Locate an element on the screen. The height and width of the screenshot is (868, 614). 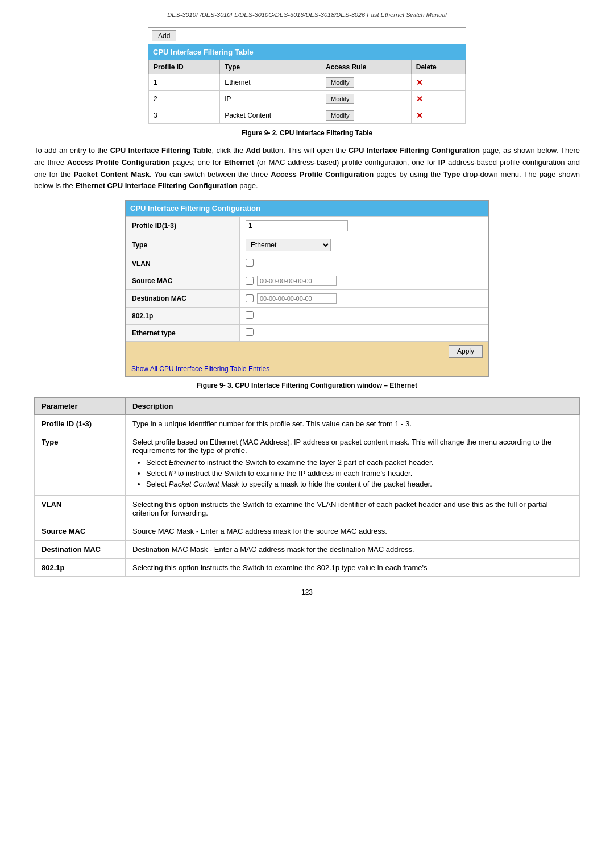
cell-profile-id: 2 is located at coordinates (184, 99).